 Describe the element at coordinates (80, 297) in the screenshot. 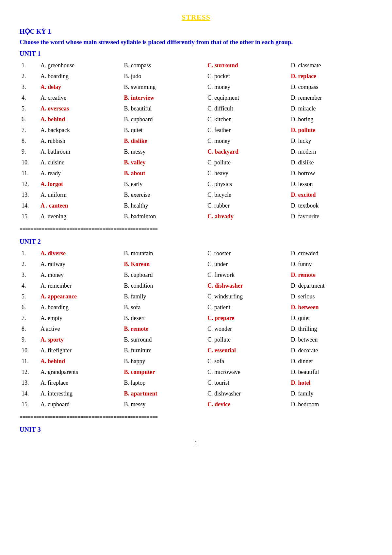

I see `answer-a: A. appearance` at that location.